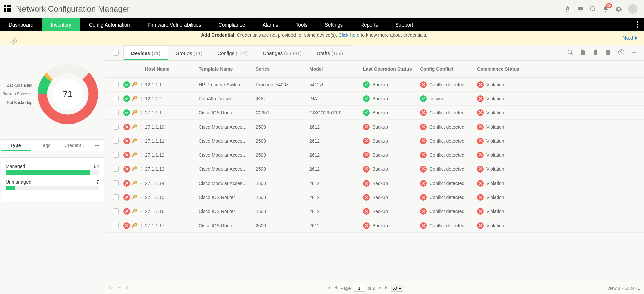 The width and height of the screenshot is (644, 294). Describe the element at coordinates (637, 24) in the screenshot. I see `nav-more-icon` at that location.